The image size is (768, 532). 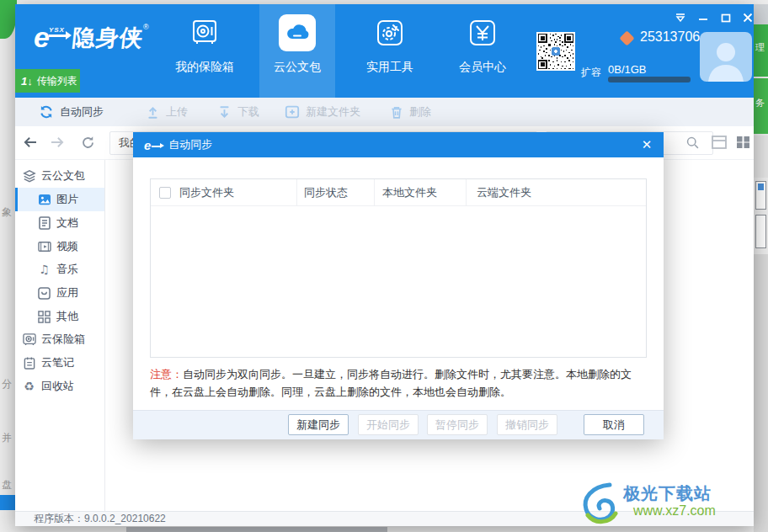 I want to click on recycle-icon: ♻, so click(x=29, y=387).